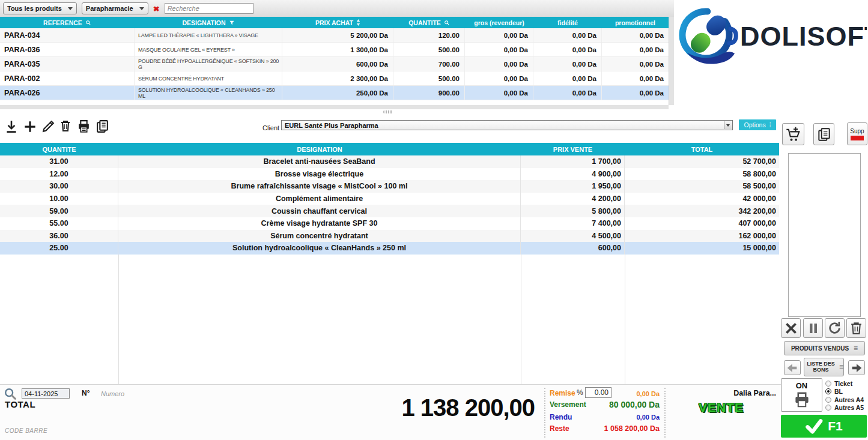 The height and width of the screenshot is (440, 868). I want to click on column-header-gros: gros (revendeur), so click(499, 23).